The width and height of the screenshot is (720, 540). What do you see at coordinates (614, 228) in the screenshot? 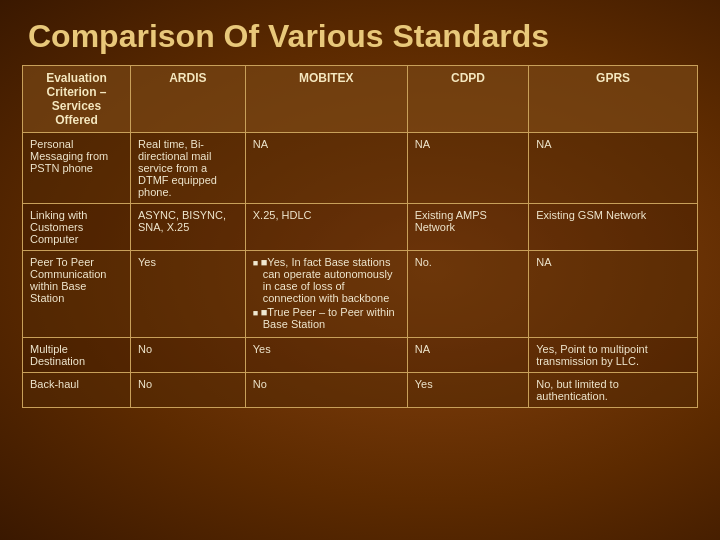
I see `table-cell: Existing GSM Network` at bounding box center [614, 228].